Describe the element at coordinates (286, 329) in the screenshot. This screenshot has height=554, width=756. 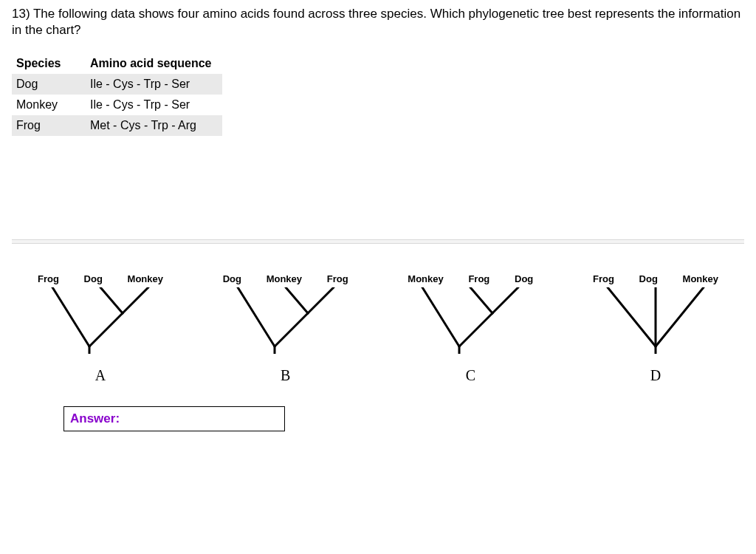
I see `option-b: Dog Monkey Frog B` at that location.